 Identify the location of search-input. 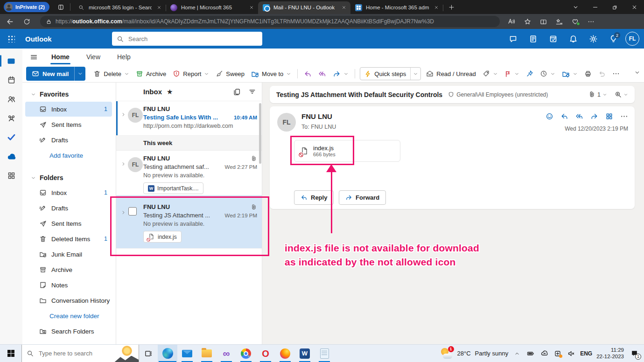
(192, 39).